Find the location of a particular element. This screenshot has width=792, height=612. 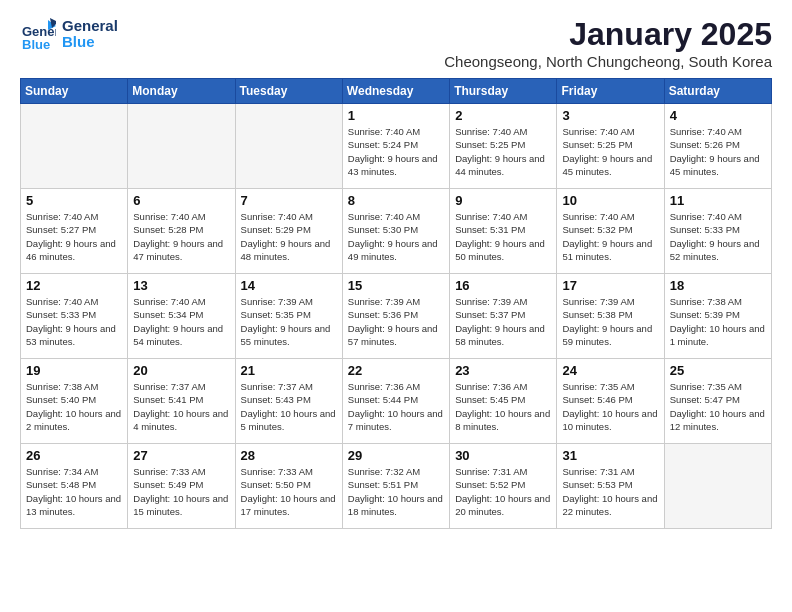

location-title: Cheongseong, North Chungcheong, South Ko… is located at coordinates (608, 62).